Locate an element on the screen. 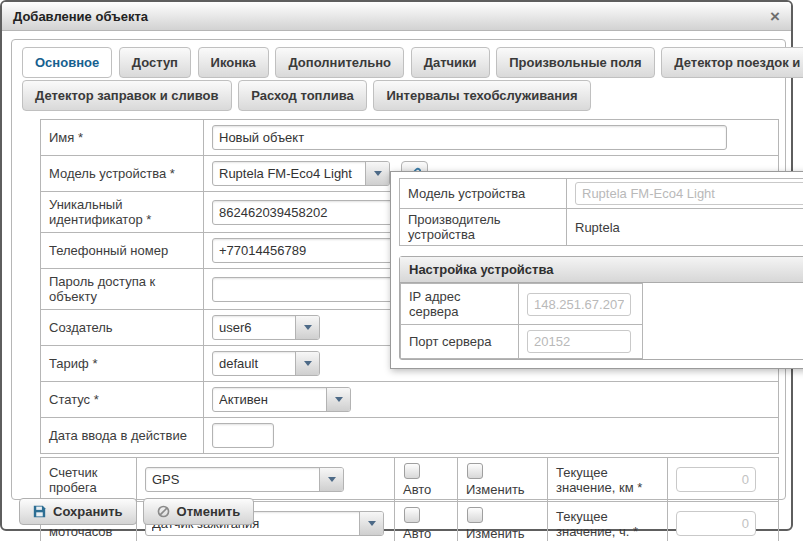 This screenshot has height=541, width=803. engine-hours-change-checkbox is located at coordinates (475, 515).